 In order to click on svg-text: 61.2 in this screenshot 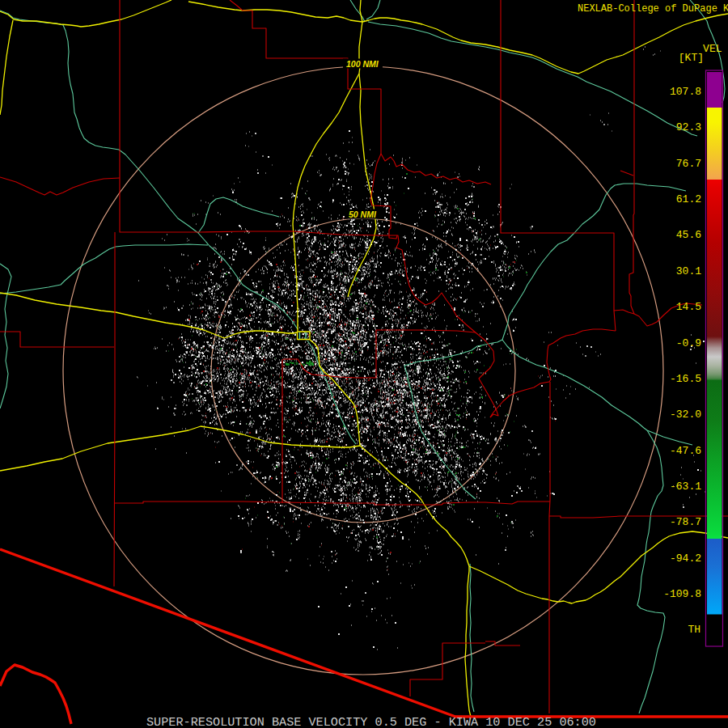, I will do `click(689, 199)`.